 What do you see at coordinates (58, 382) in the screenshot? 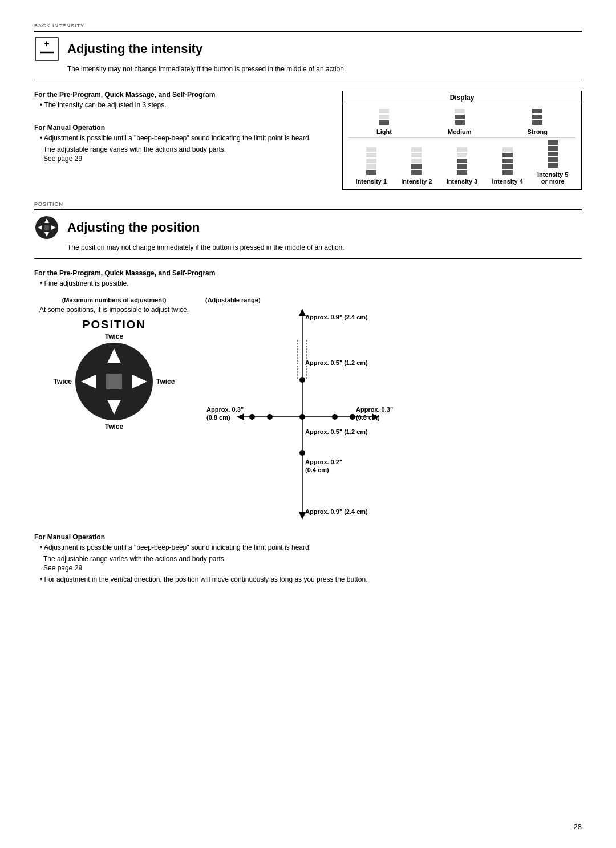
I see `twice-left: Twice` at bounding box center [58, 382].